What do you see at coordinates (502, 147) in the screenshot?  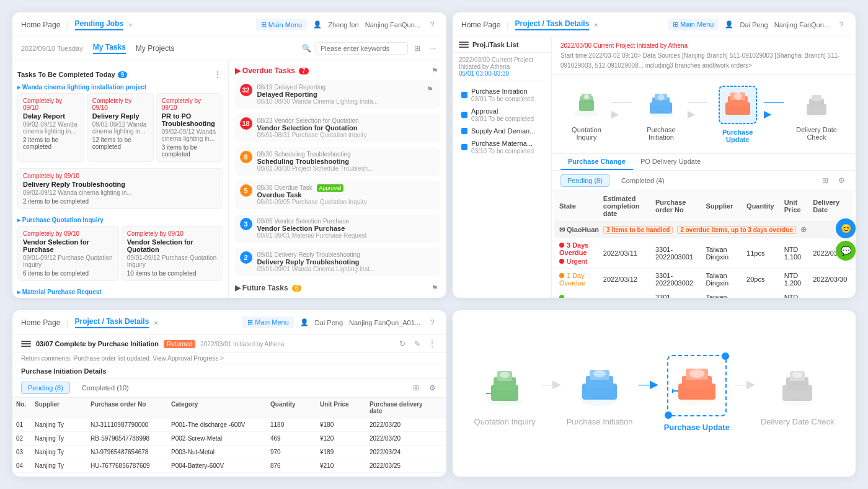 I see `proj-item-purchase-maint: Purchase Materna... 03/10 To be complete…` at bounding box center [502, 147].